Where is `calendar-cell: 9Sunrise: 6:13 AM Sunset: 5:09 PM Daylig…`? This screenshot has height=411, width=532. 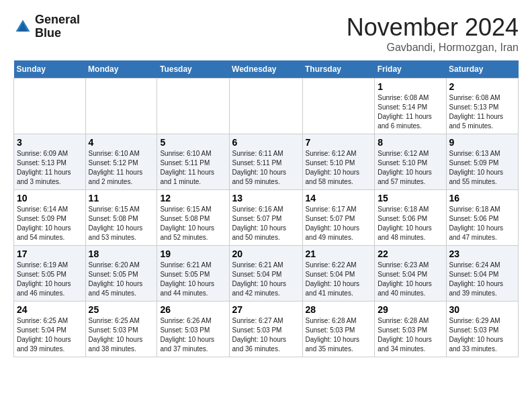
calendar-cell: 9Sunrise: 6:13 AM Sunset: 5:09 PM Daylig… is located at coordinates (482, 163).